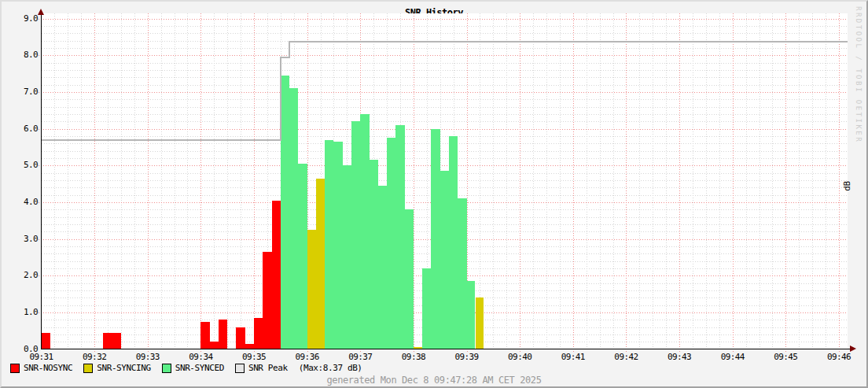  What do you see at coordinates (839, 357) in the screenshot?
I see `x-tick-label: 09:46` at bounding box center [839, 357].